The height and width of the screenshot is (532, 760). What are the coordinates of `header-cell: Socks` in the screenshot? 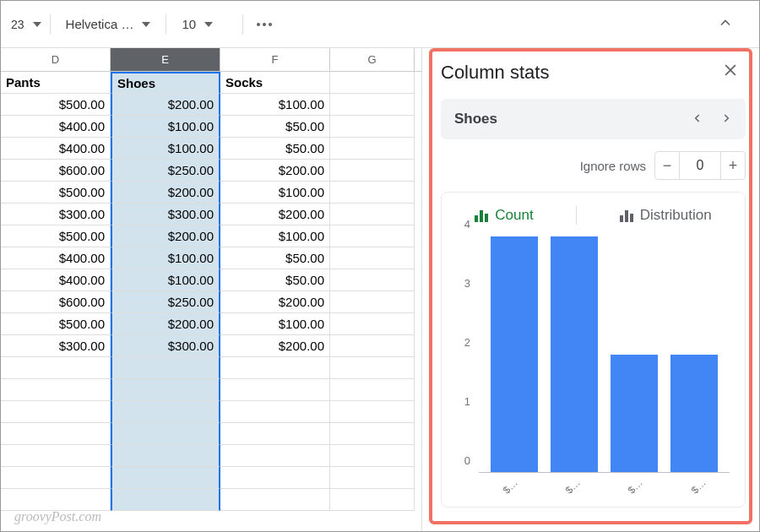 It's located at (275, 83).